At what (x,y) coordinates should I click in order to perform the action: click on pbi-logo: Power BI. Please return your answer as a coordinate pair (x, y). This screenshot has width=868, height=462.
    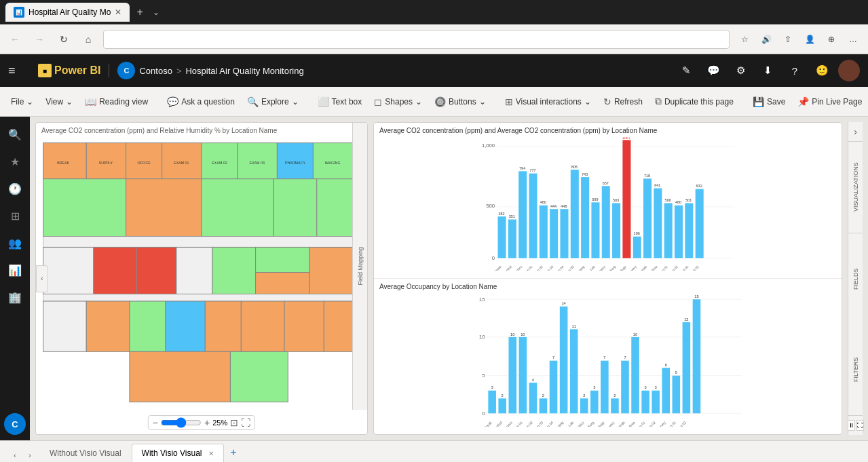
    Looking at the image, I should click on (77, 71).